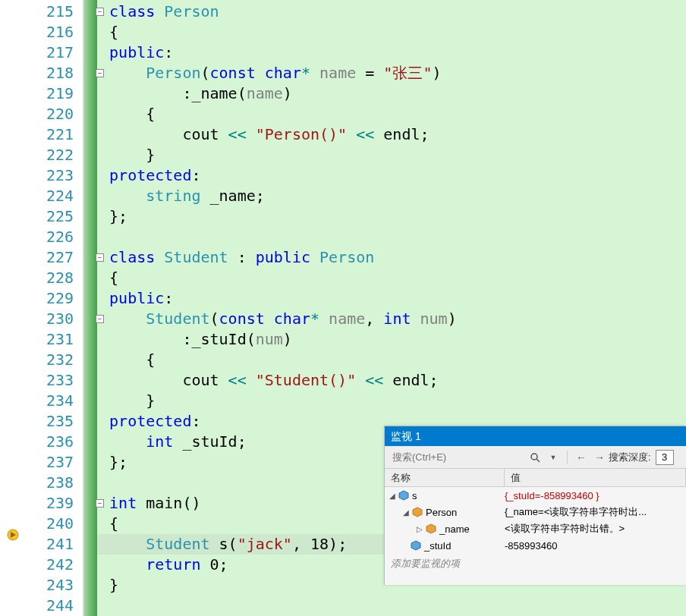 This screenshot has height=616, width=686. What do you see at coordinates (392, 12) in the screenshot?
I see `code-line: − class Person` at bounding box center [392, 12].